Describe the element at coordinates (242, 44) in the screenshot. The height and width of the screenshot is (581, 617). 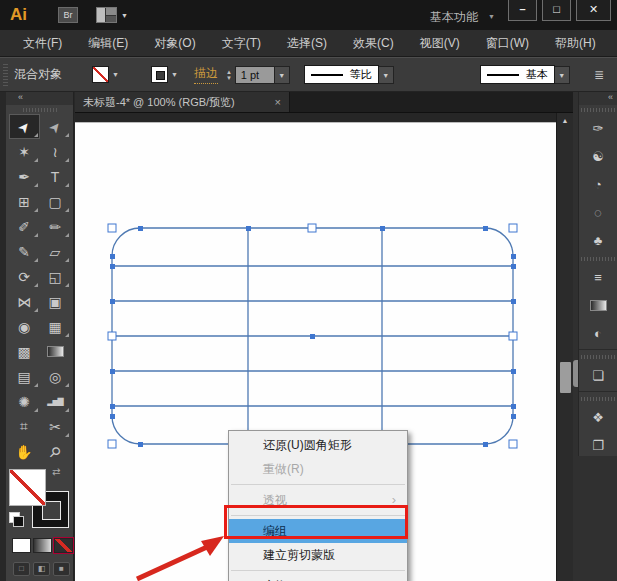
I see `menu-type: 文字(T)` at that location.